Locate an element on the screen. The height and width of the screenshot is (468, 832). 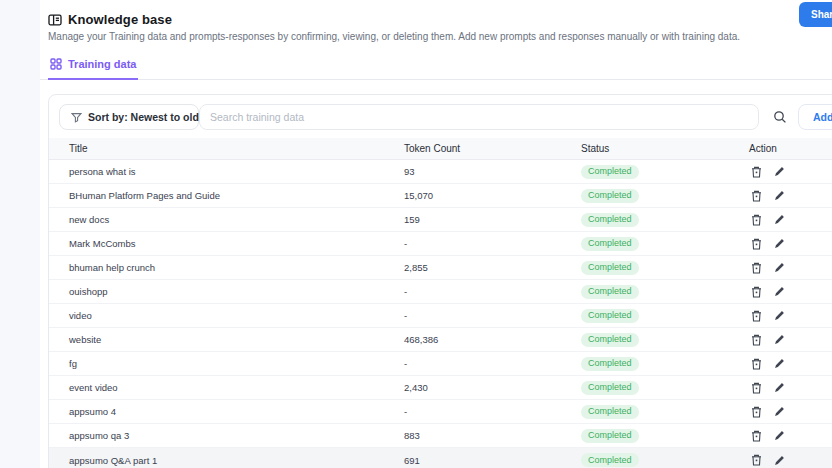
table-row: persona what is 93 Completed is located at coordinates (440, 172).